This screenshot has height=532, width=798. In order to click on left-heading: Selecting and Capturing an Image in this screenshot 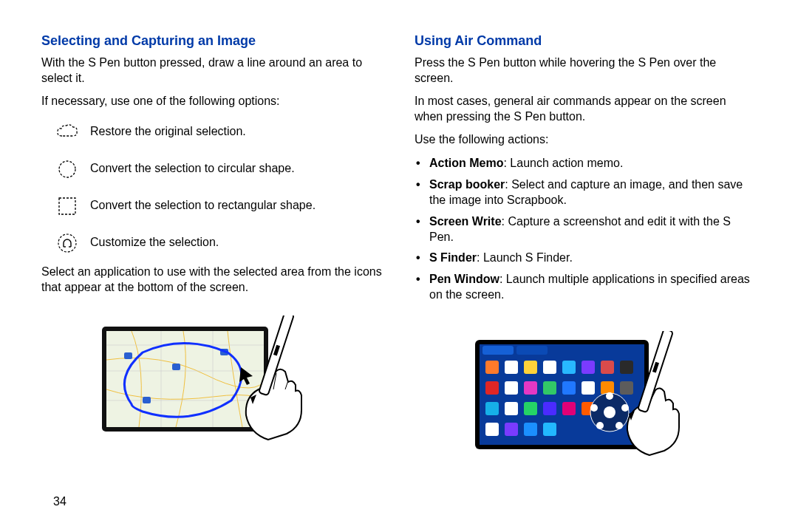, I will do `click(213, 41)`.